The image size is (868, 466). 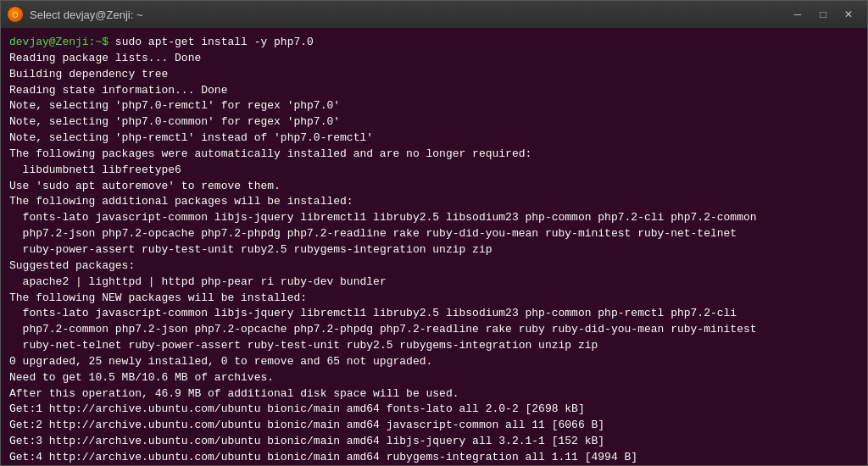 What do you see at coordinates (434, 122) in the screenshot?
I see `terminal-line: Note, selecting 'php7.0-common' for rege…` at bounding box center [434, 122].